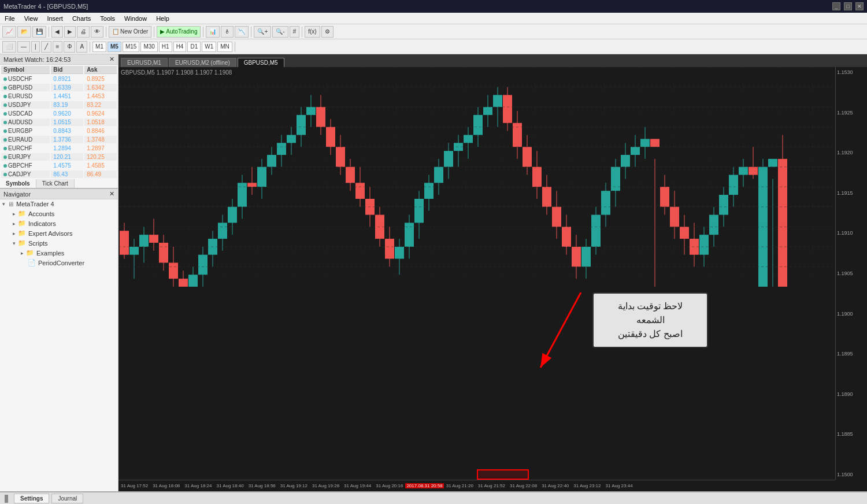 The image size is (867, 504). What do you see at coordinates (163, 18) in the screenshot?
I see `menu-help: Help` at bounding box center [163, 18].